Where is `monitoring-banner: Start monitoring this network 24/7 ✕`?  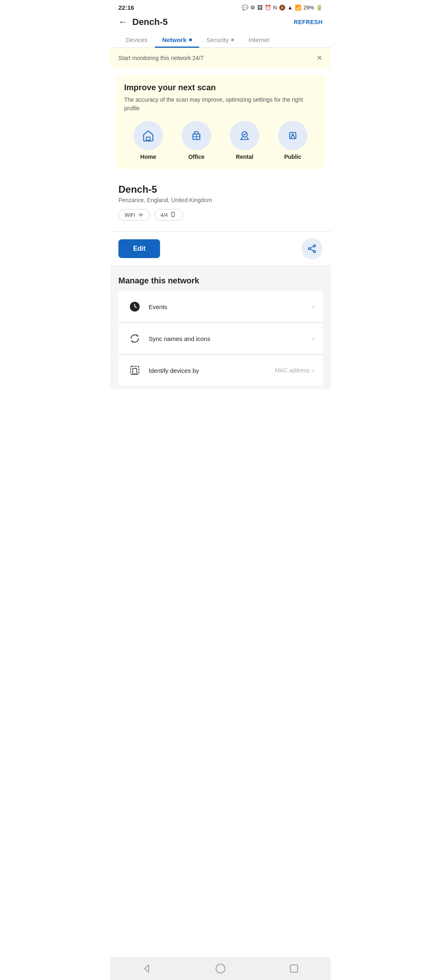
monitoring-banner: Start monitoring this network 24/7 ✕ is located at coordinates (220, 58).